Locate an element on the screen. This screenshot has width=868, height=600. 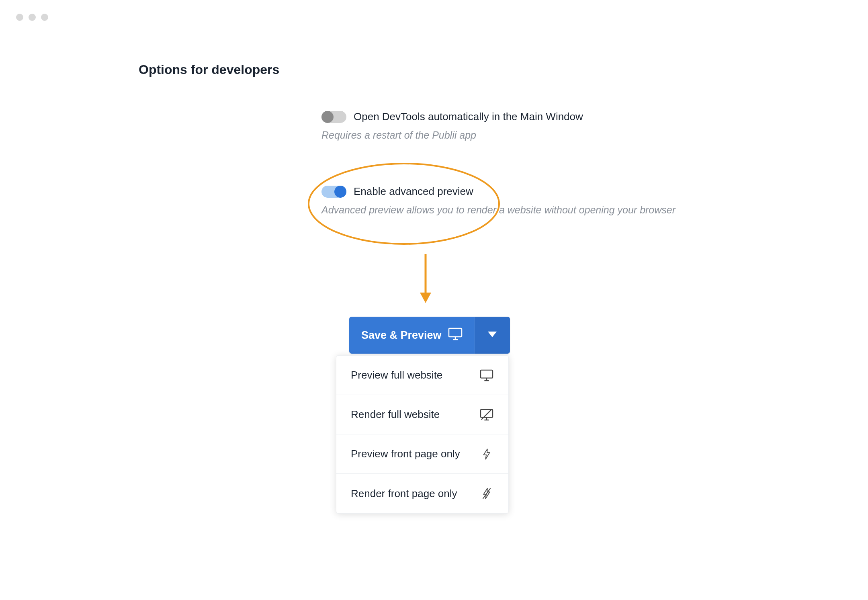
chevron-down-icon is located at coordinates (492, 335).